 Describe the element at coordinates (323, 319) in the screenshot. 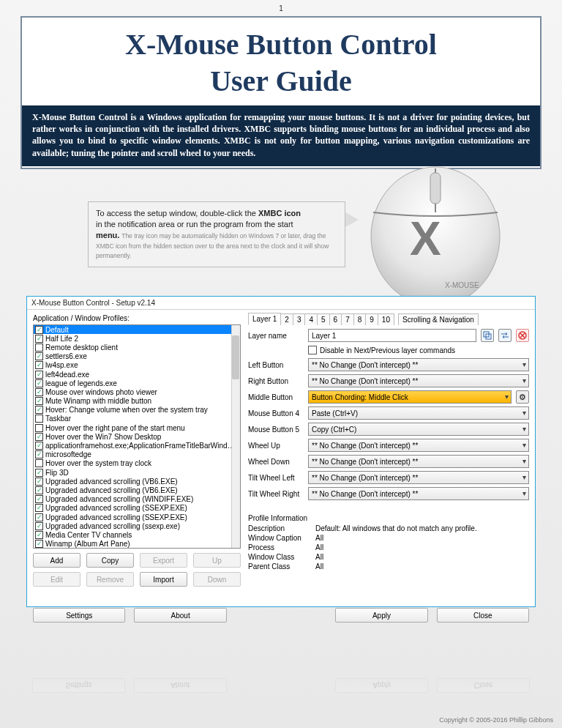

I see `layer-tab: 5` at that location.